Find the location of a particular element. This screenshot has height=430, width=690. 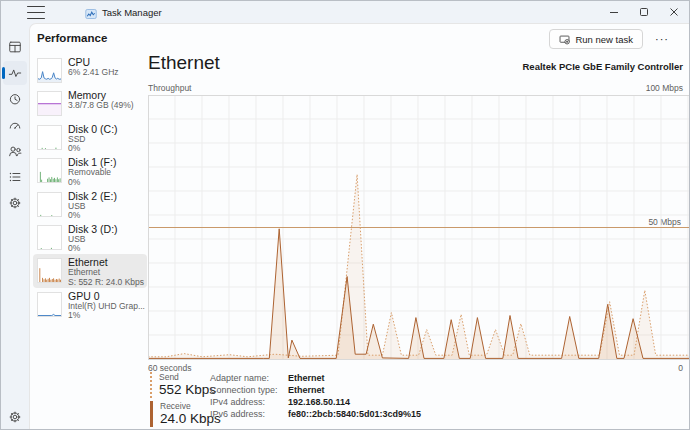

x-zero-label: 0 is located at coordinates (680, 368).